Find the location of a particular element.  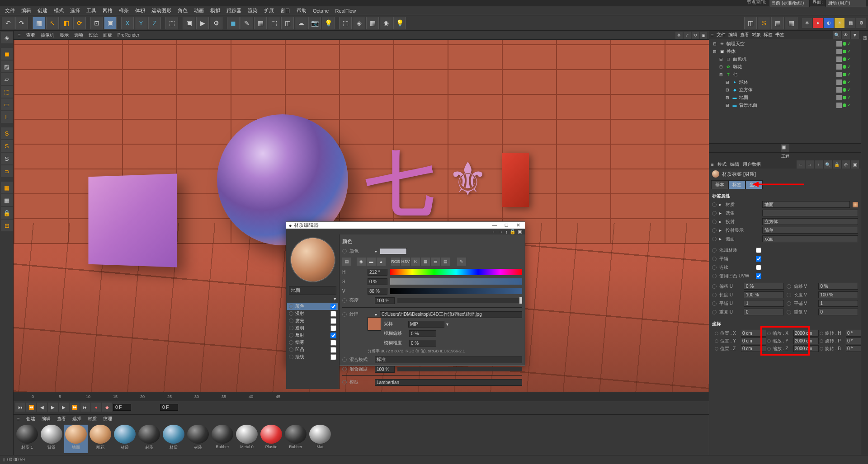

me-bright-slider is located at coordinates (460, 300).